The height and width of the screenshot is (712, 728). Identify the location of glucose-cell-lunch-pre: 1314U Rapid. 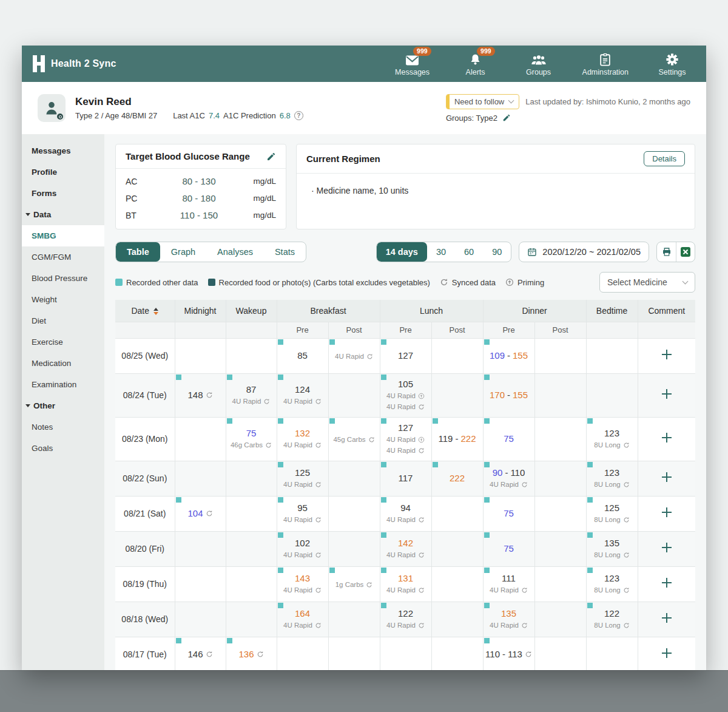
(405, 584).